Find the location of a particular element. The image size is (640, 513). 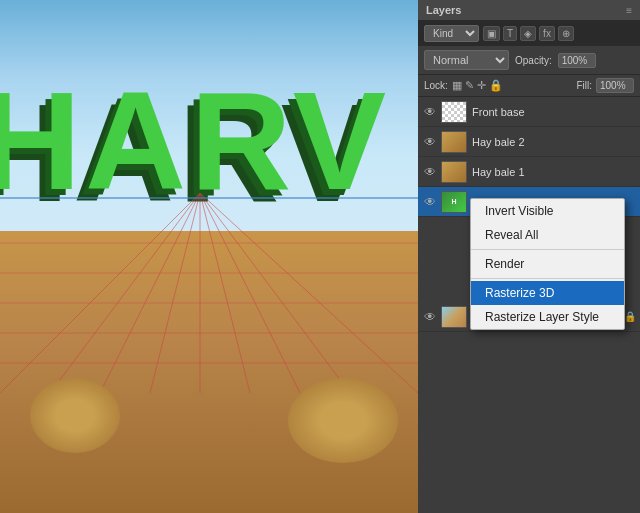

opacity-input is located at coordinates (577, 60).